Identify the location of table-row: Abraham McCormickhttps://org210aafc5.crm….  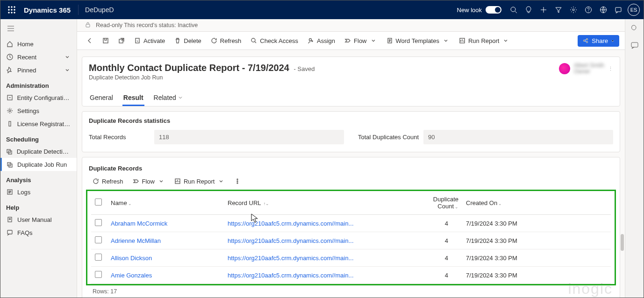
(351, 223).